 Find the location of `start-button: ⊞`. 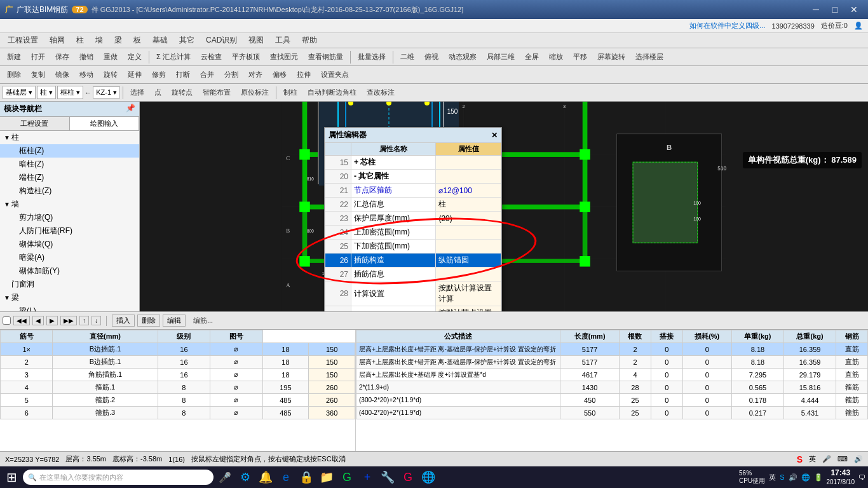

start-button: ⊞ is located at coordinates (11, 477).